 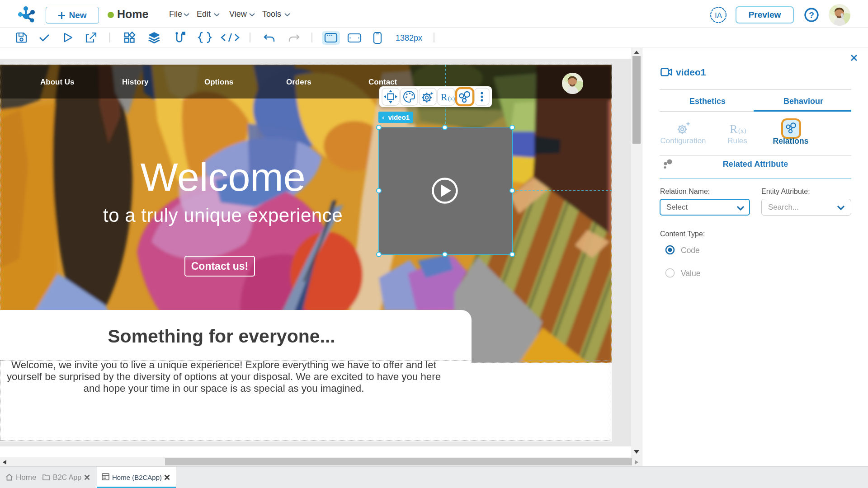 What do you see at coordinates (719, 15) in the screenshot?
I see `svg-text: IA` at bounding box center [719, 15].